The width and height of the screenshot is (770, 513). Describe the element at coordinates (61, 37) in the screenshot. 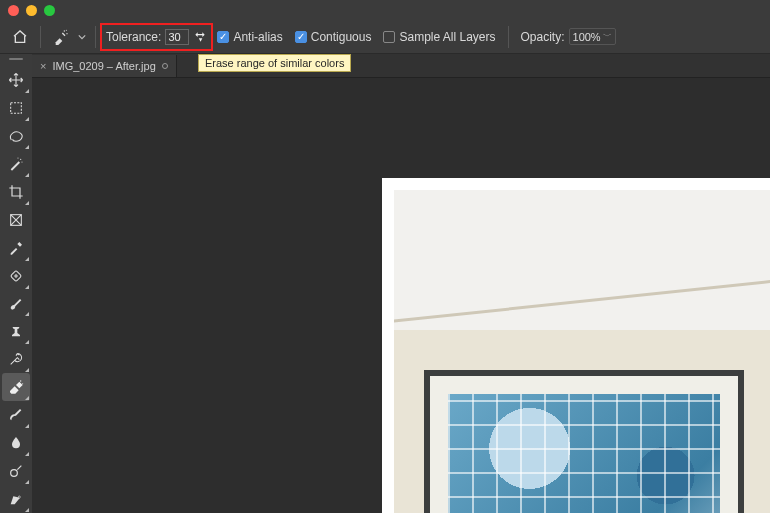

I see `magic-eraser-preset-icon` at that location.